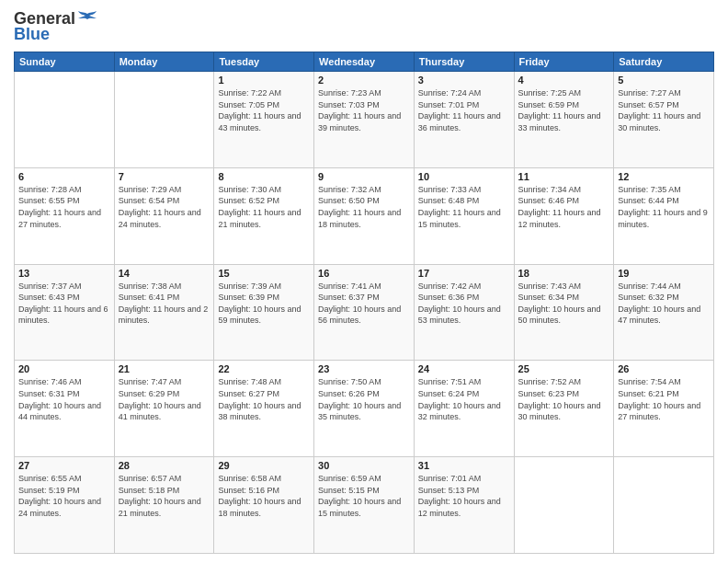  Describe the element at coordinates (464, 496) in the screenshot. I see `cell-content: Sunrise: 7:01 AMSunset: 5:13 PMDaylight:…` at that location.